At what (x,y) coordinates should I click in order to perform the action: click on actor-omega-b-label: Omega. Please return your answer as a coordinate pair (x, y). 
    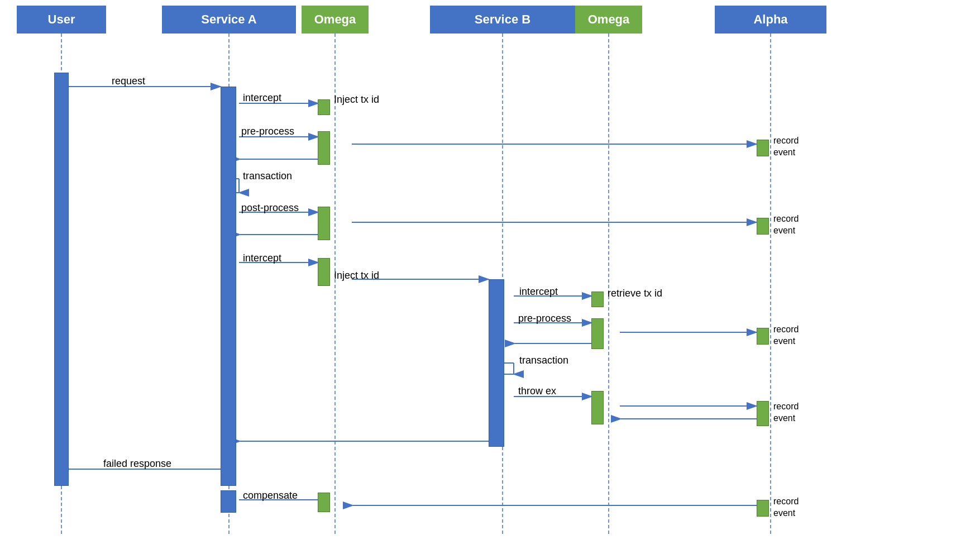
    Looking at the image, I should click on (609, 20).